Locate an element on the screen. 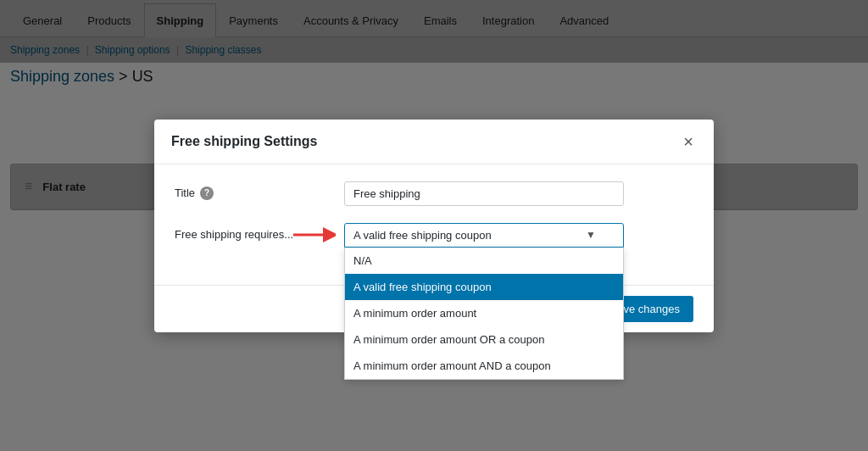  select-display: A valid free shipping coupon ▼ is located at coordinates (484, 236).